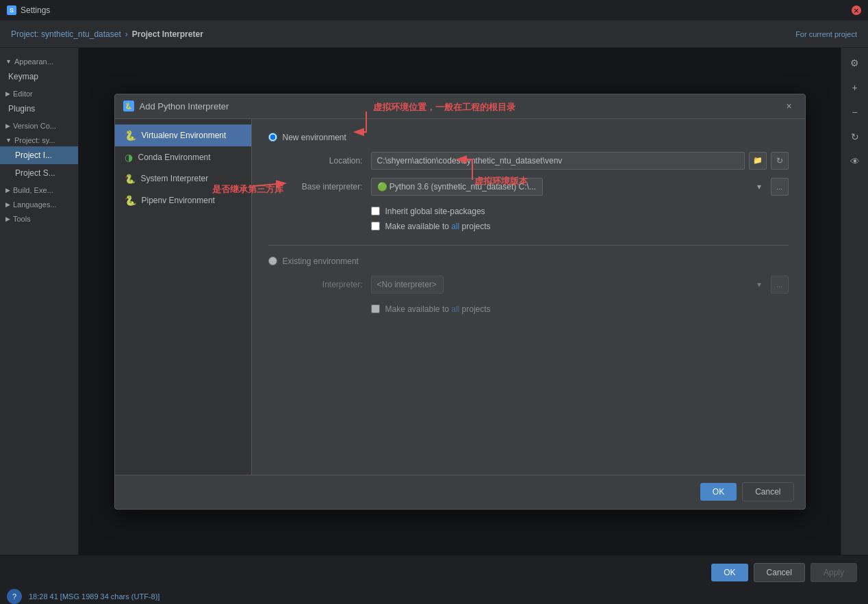 This screenshot has width=868, height=604. Describe the element at coordinates (39, 60) in the screenshot. I see `sidebar-item-appearance: ▼ Appearan...` at that location.